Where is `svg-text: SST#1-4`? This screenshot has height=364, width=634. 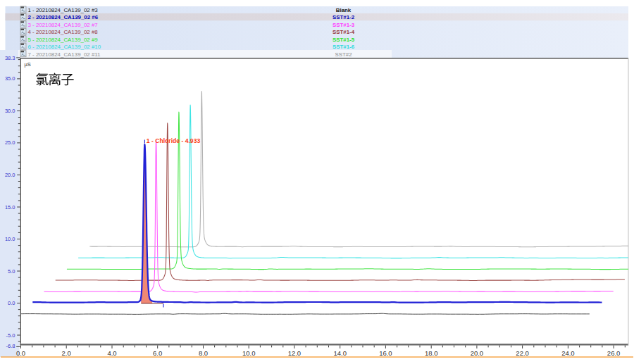 svg-text: SST#1-4 is located at coordinates (344, 32).